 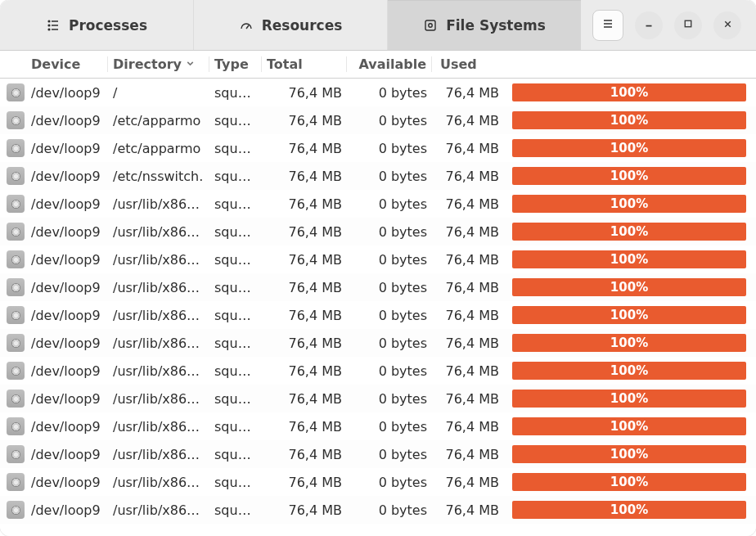 I want to click on tab-filesystems: File Systems, so click(x=484, y=25).